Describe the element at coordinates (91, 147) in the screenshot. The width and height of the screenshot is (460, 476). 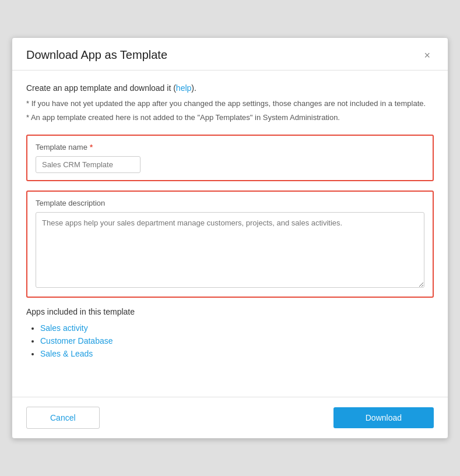
I see `required-indicator: *` at that location.